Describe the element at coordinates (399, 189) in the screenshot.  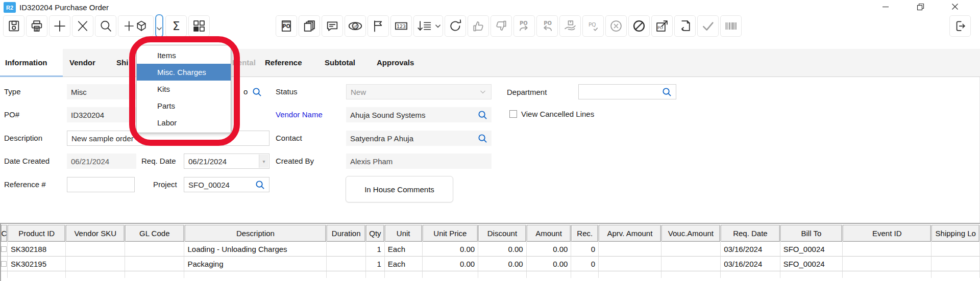
I see `in-house-comments-button: In House Comments` at that location.